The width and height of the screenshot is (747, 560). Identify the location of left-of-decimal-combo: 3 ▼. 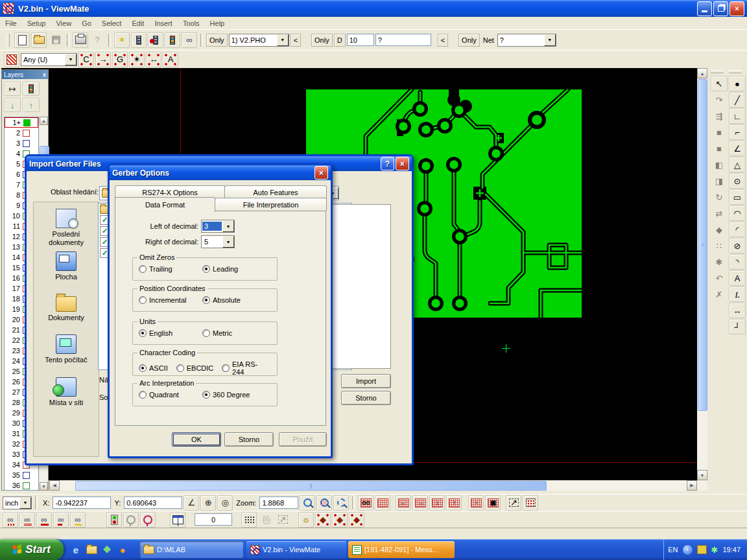
(218, 226).